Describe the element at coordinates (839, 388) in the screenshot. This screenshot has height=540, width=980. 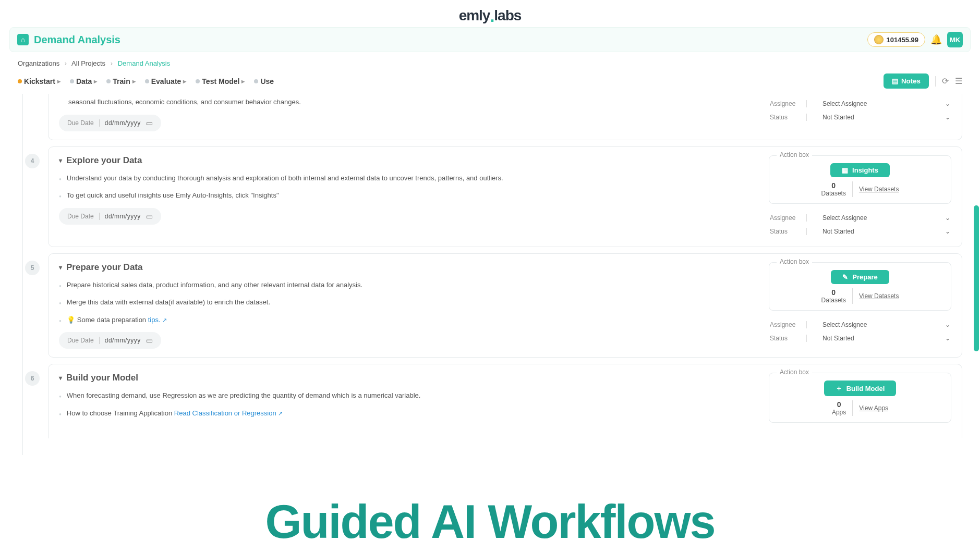
I see `plus-icon: ＋` at that location.